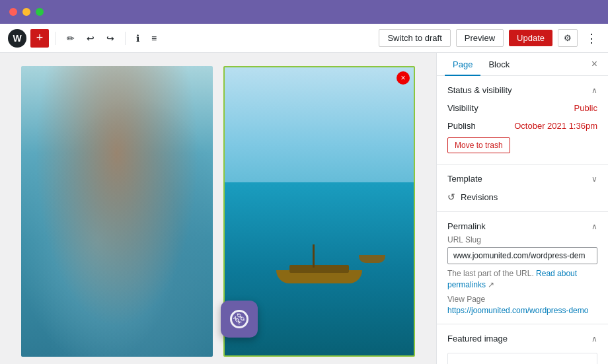 Image resolution: width=608 pixels, height=364 pixels. Describe the element at coordinates (522, 310) in the screenshot. I see `view-page-link: https://joomunited.com/wordpress-demo` at that location.